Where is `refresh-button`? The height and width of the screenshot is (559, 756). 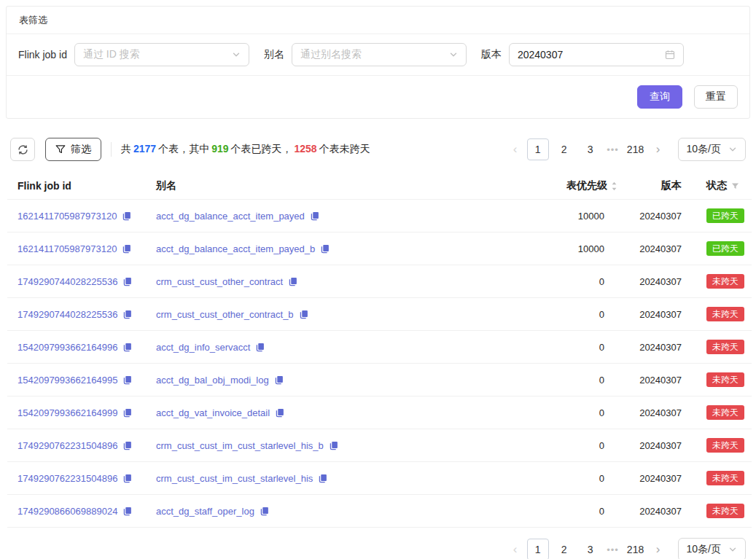
refresh-button is located at coordinates (23, 149).